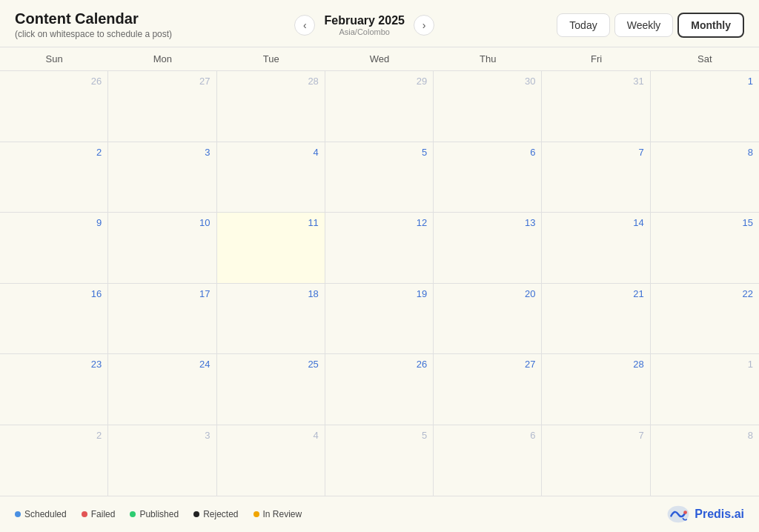  Describe the element at coordinates (596, 222) in the screenshot. I see `date-number: 14` at that location.